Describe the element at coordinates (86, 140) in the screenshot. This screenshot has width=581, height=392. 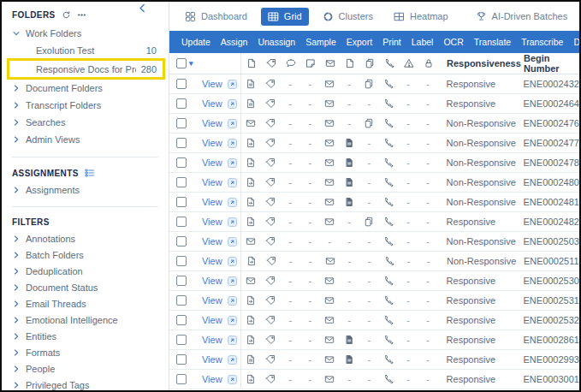
I see `sidebar-folder-group: Admin Views` at that location.